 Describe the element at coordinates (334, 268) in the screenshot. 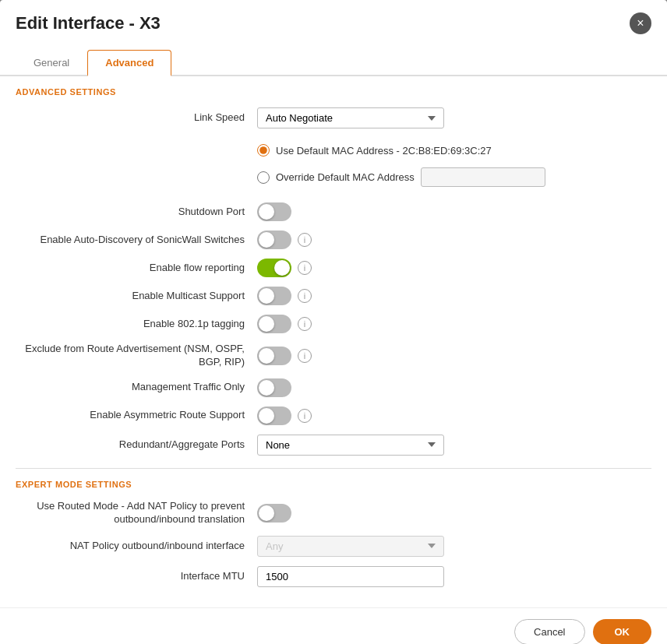

I see `flow-reporting-row: Enable flow reporting i` at that location.